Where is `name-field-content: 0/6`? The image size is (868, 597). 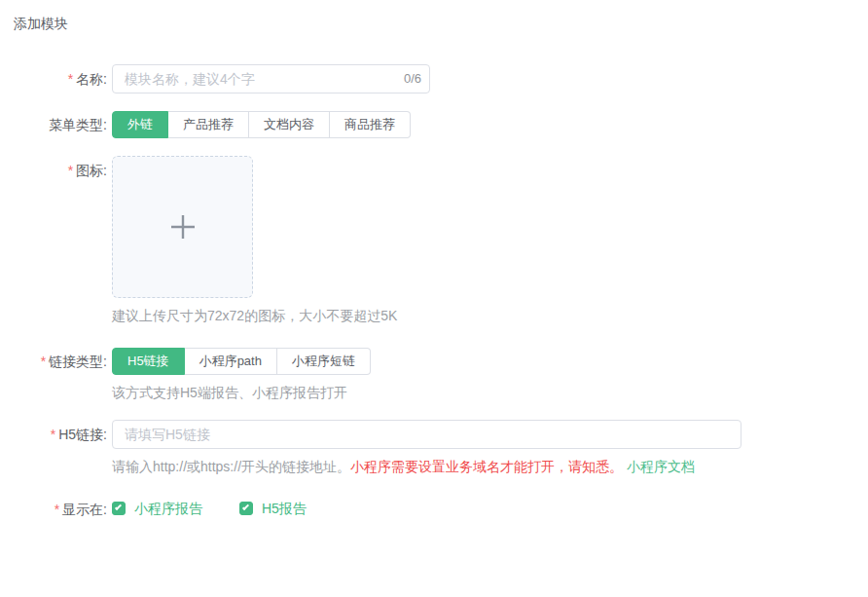 name-field-content: 0/6 is located at coordinates (490, 79).